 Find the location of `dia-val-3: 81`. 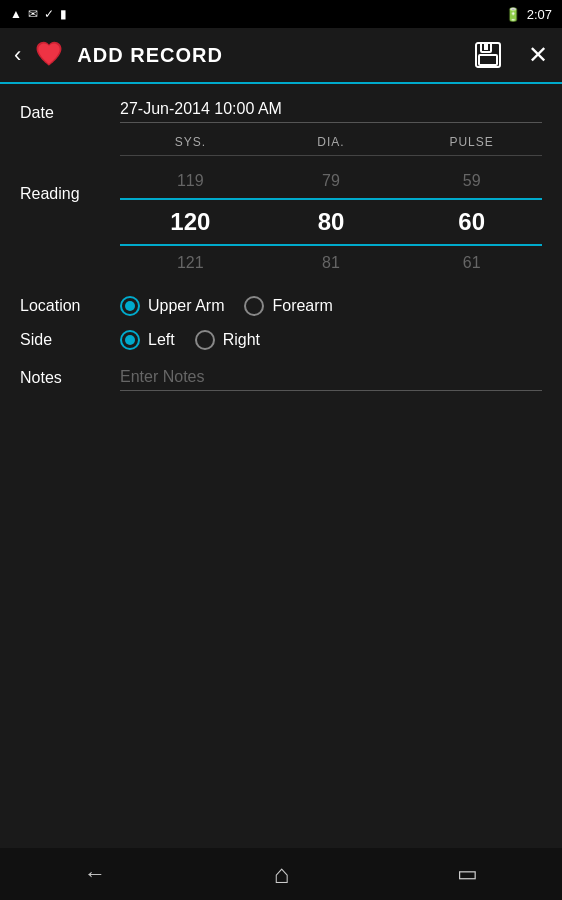

dia-val-3: 81 is located at coordinates (331, 263).